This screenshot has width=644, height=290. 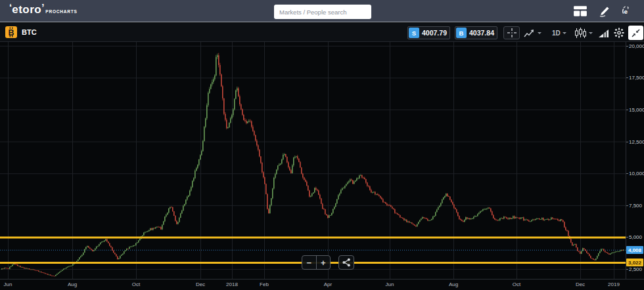 What do you see at coordinates (322, 285) in the screenshot?
I see `time-axis: JunAugOctDec2018FebAprJunAugOctDec2019` at bounding box center [322, 285].